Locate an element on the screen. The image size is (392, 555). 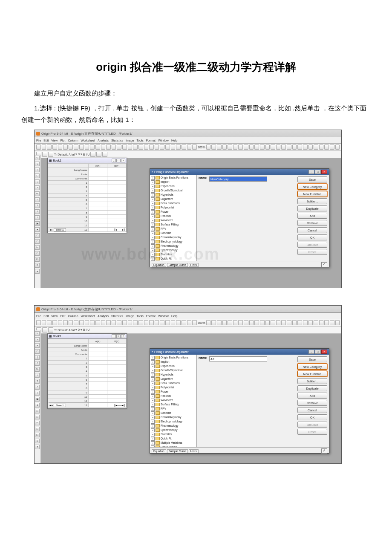
tree-item: +Pharmacology is located at coordinates (173, 426).